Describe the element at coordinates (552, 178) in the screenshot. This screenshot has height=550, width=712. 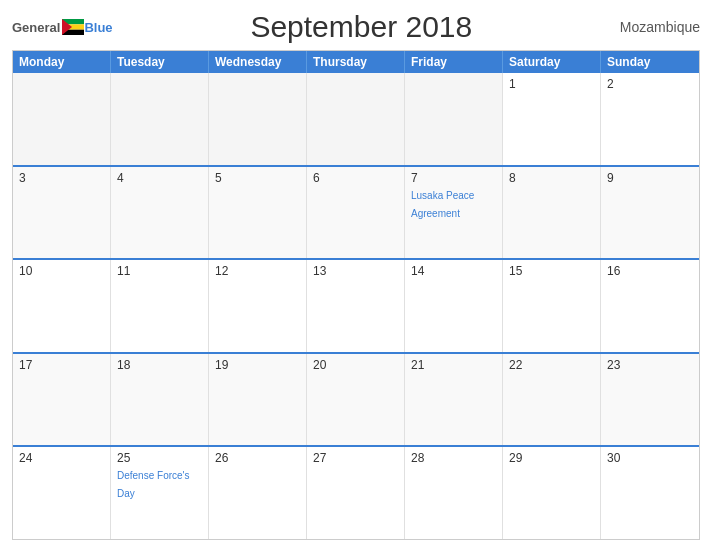
I see `day-number: 8` at that location.